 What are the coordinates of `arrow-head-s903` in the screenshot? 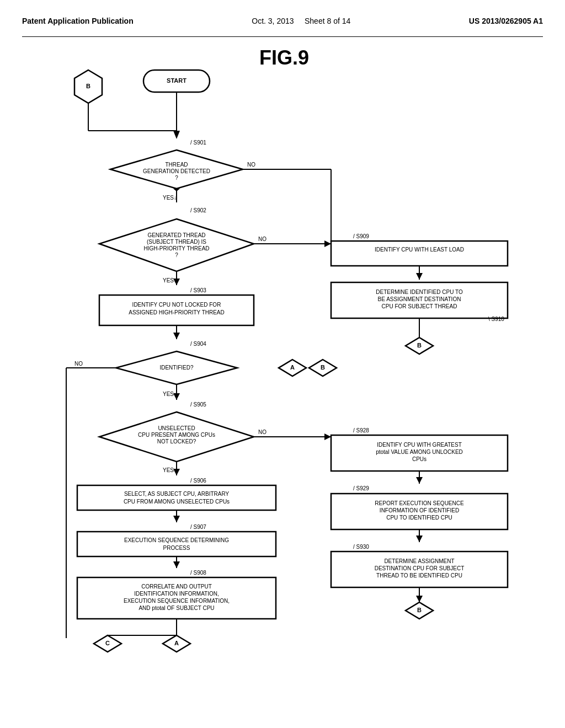 It's located at (177, 336).